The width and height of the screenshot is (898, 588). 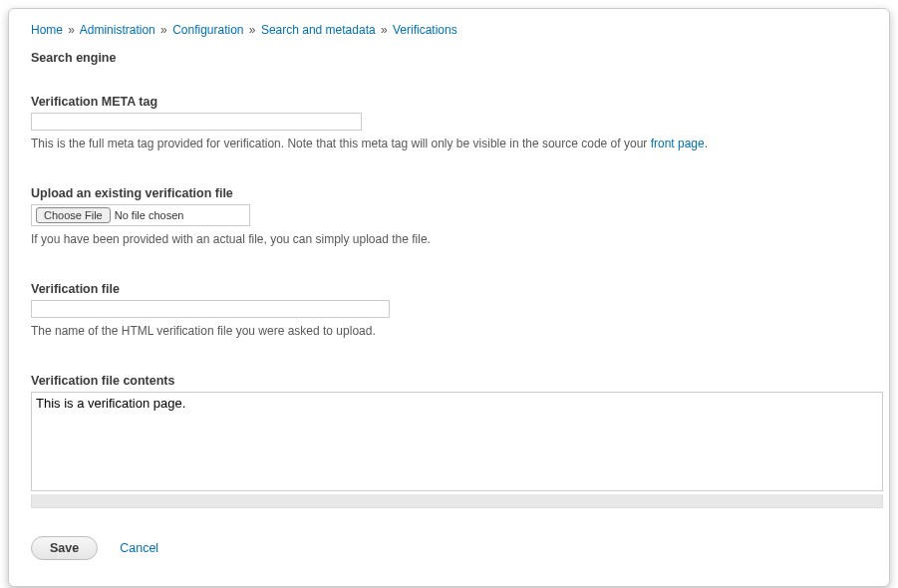 I want to click on horizontal-scrollbar, so click(x=456, y=501).